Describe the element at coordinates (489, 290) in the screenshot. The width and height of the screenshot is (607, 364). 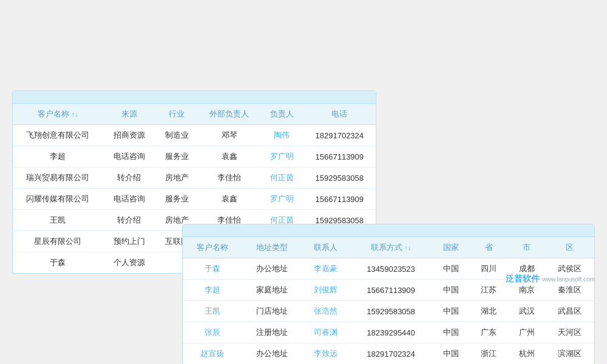
I see `bottom-cell-province-1: 江苏` at that location.